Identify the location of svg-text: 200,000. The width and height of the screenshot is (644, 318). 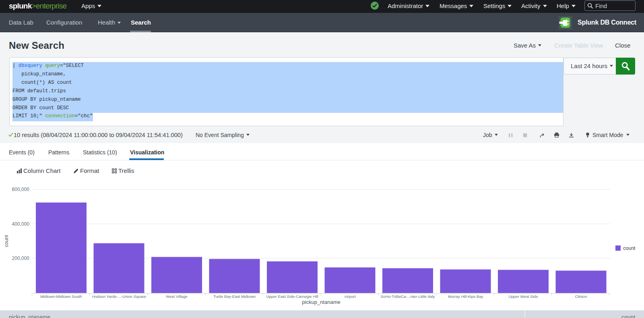
(21, 258).